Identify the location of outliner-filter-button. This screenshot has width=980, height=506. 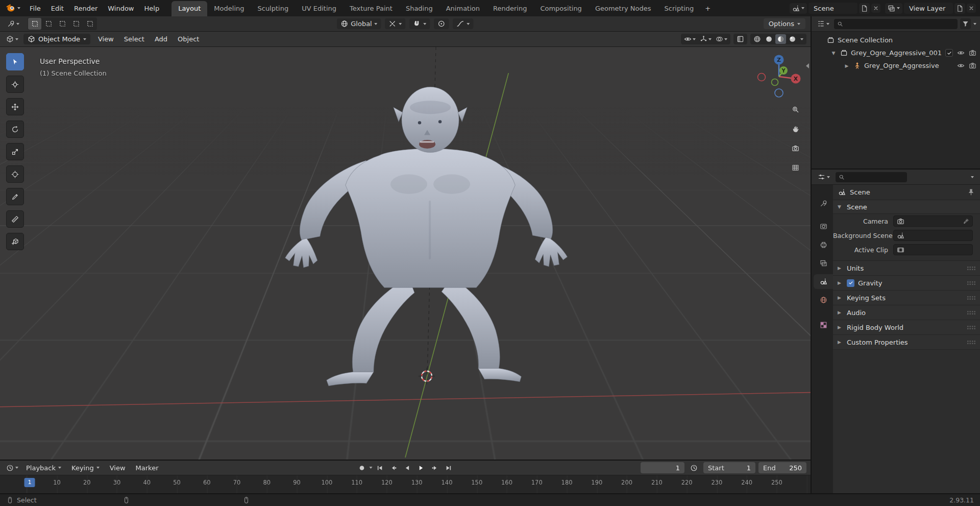
(966, 23).